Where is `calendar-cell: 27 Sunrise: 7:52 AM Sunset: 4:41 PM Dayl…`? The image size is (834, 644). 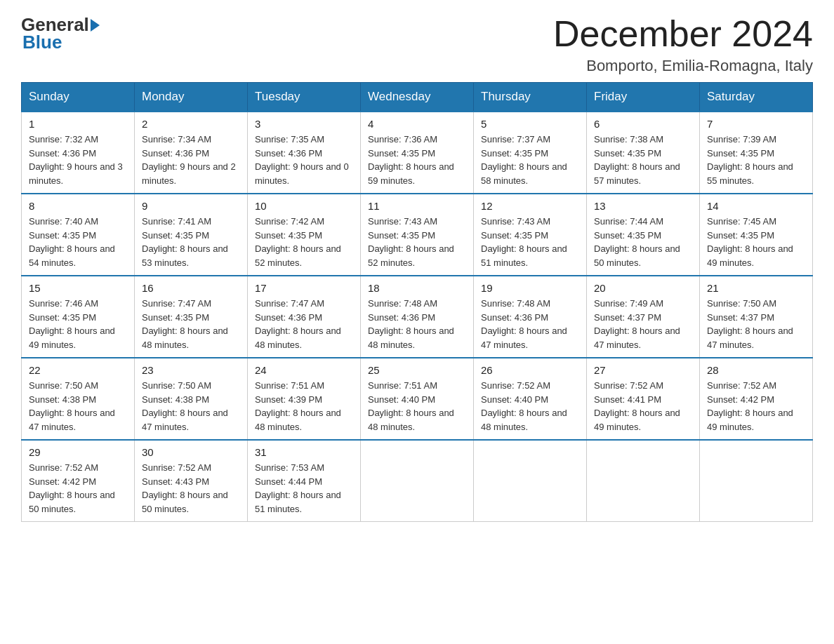
calendar-cell: 27 Sunrise: 7:52 AM Sunset: 4:41 PM Dayl… is located at coordinates (643, 398).